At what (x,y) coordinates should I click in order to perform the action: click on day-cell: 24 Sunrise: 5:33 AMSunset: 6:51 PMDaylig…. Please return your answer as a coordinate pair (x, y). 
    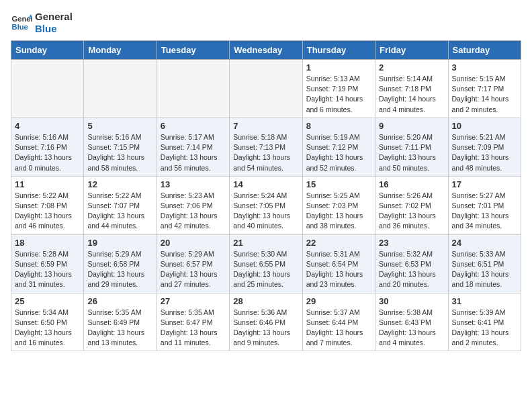
    Looking at the image, I should click on (484, 263).